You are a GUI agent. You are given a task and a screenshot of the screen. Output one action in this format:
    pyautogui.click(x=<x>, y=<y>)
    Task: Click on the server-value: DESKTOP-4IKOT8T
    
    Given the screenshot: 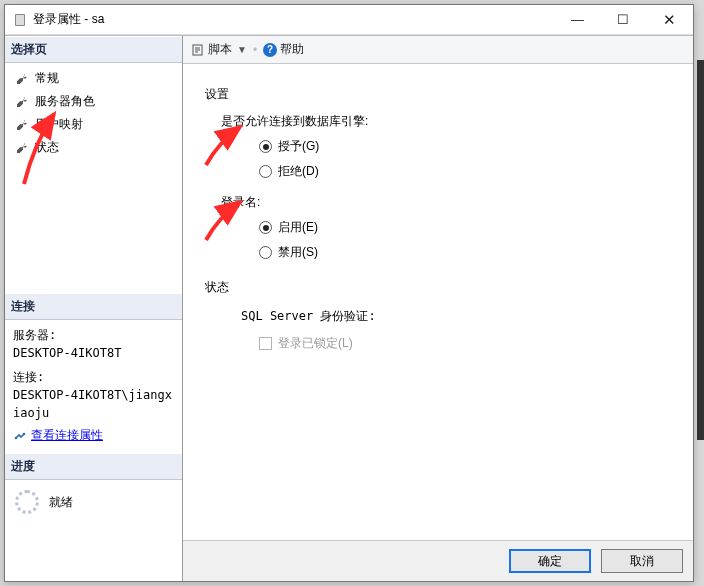 What is the action you would take?
    pyautogui.click(x=94, y=353)
    